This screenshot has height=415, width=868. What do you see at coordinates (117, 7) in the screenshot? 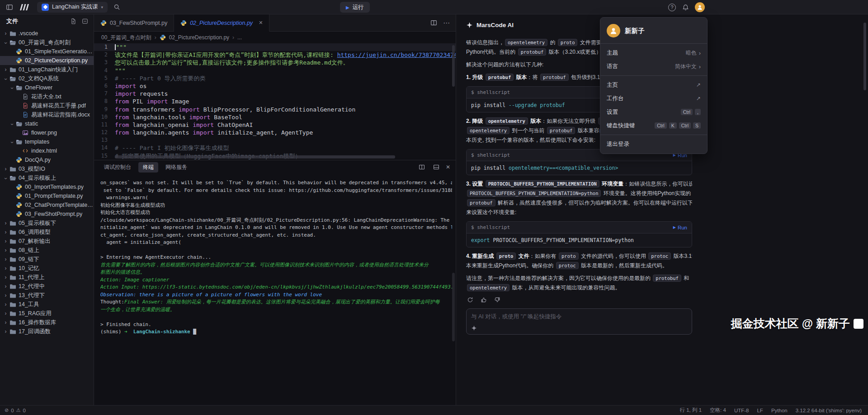
I see `search-icon` at bounding box center [117, 7].